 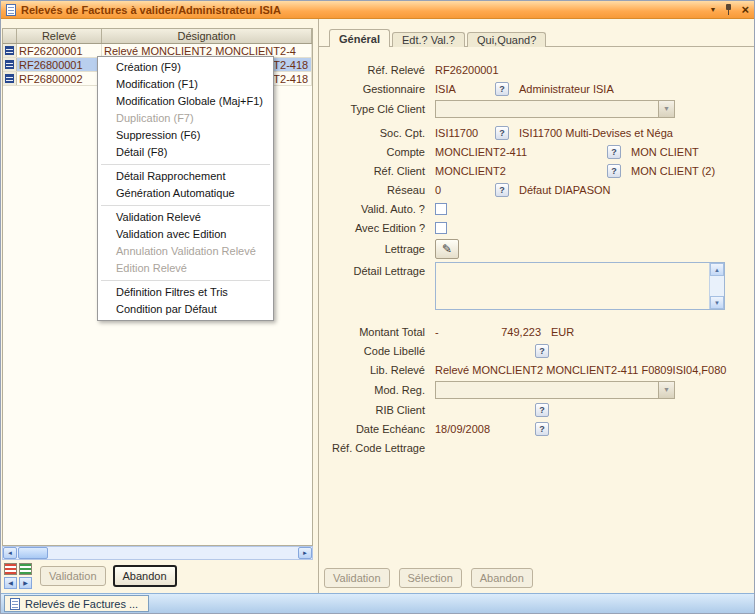 What do you see at coordinates (485, 429) in the screenshot?
I see `field-value: 18/09/2008` at bounding box center [485, 429].